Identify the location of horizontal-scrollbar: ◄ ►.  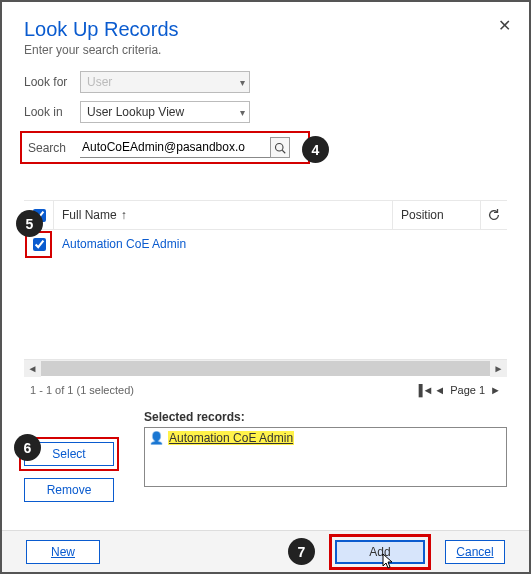
(266, 368).